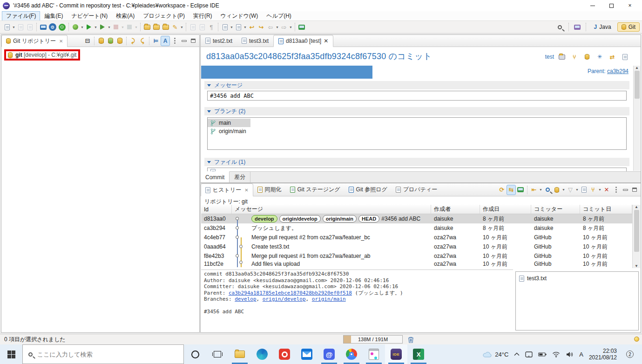  What do you see at coordinates (606, 209) in the screenshot?
I see `column-committed-date: コミット日` at bounding box center [606, 209].